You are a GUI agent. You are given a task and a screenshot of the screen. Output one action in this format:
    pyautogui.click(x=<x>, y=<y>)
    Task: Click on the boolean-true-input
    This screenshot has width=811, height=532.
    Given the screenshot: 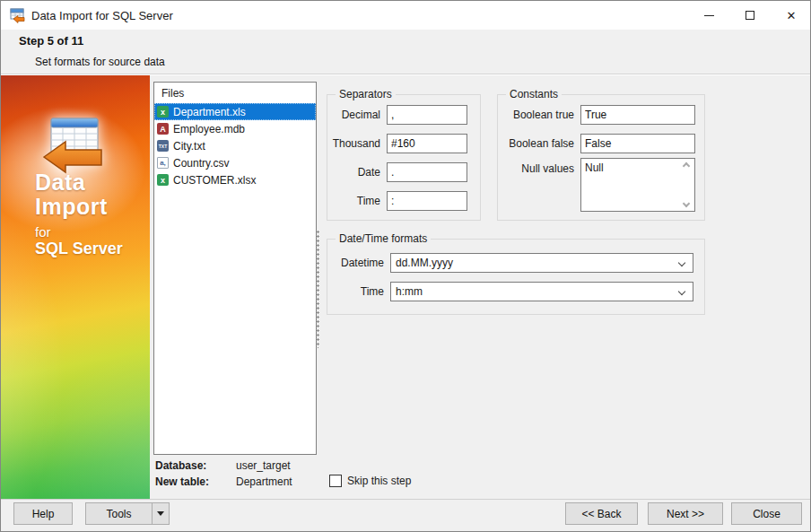 What is the action you would take?
    pyautogui.click(x=638, y=115)
    